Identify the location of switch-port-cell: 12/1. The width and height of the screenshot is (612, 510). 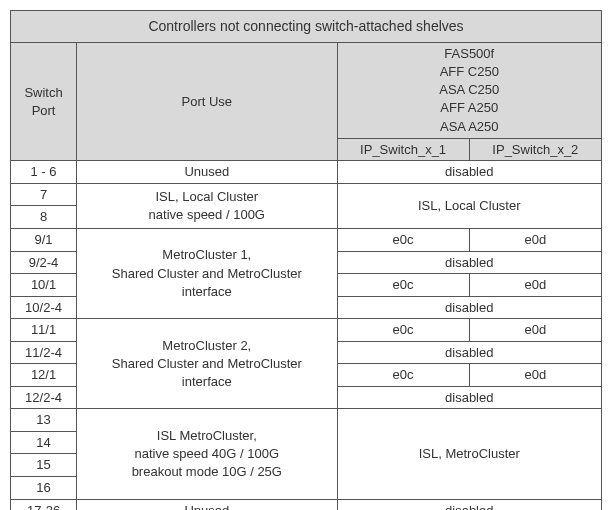
(44, 376).